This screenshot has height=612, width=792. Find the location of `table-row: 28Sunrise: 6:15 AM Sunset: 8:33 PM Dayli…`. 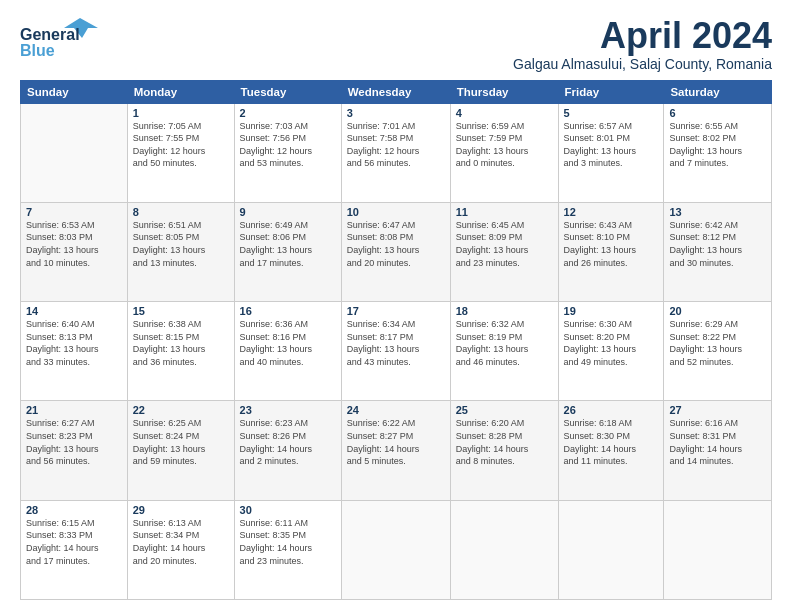

table-row: 28Sunrise: 6:15 AM Sunset: 8:33 PM Dayli… is located at coordinates (74, 550).